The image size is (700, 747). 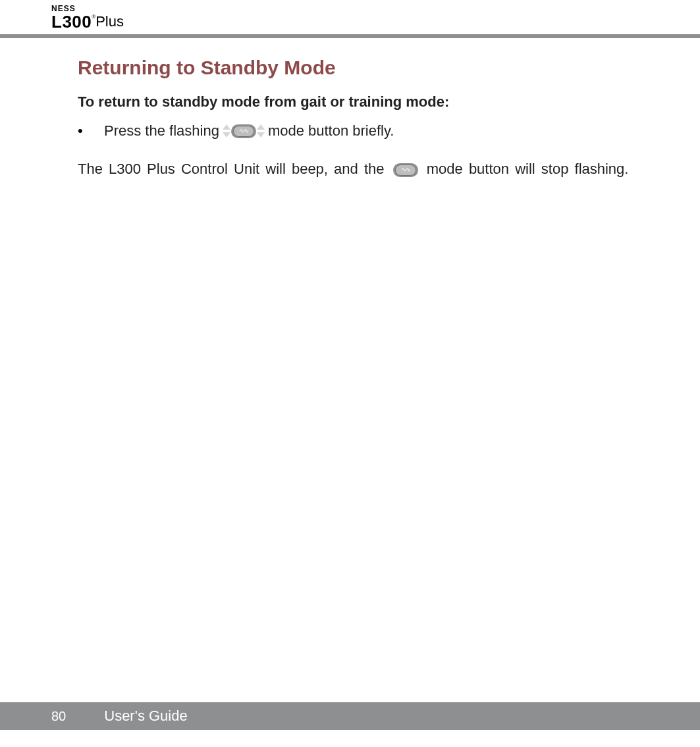 I want to click on logo-line: L300®Plus, so click(x=375, y=22).